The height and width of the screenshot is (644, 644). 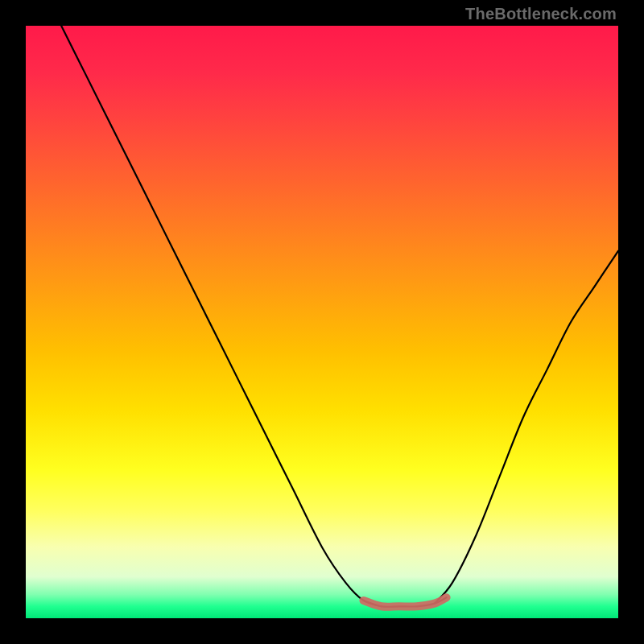 What do you see at coordinates (541, 14) in the screenshot?
I see `watermark-text: TheBottleneck.com` at bounding box center [541, 14].